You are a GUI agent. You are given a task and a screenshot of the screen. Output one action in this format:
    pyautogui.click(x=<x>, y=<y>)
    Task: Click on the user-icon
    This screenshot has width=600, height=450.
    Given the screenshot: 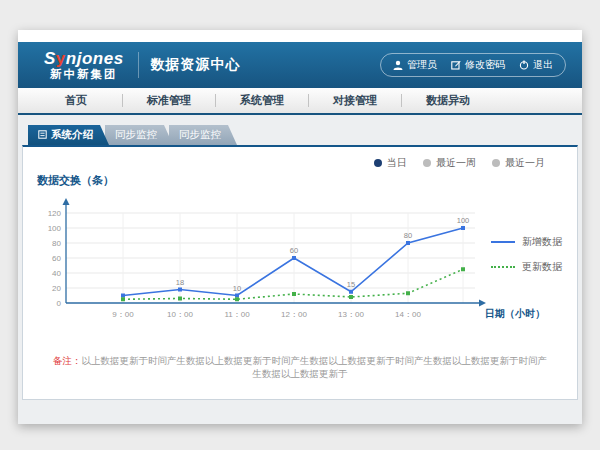 What is the action you would take?
    pyautogui.click(x=398, y=65)
    